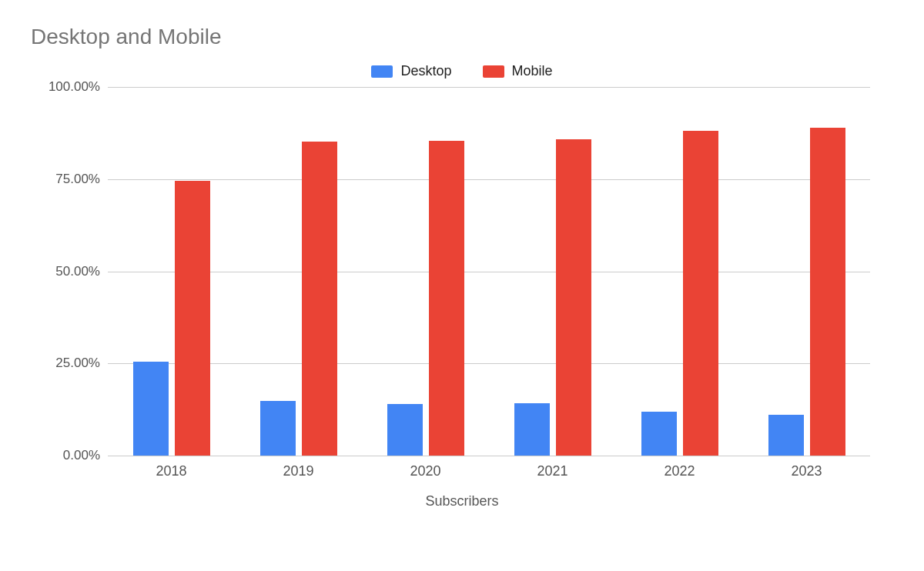 The height and width of the screenshot is (571, 924). What do you see at coordinates (807, 468) in the screenshot?
I see `x-tick-label: 2023` at bounding box center [807, 468].